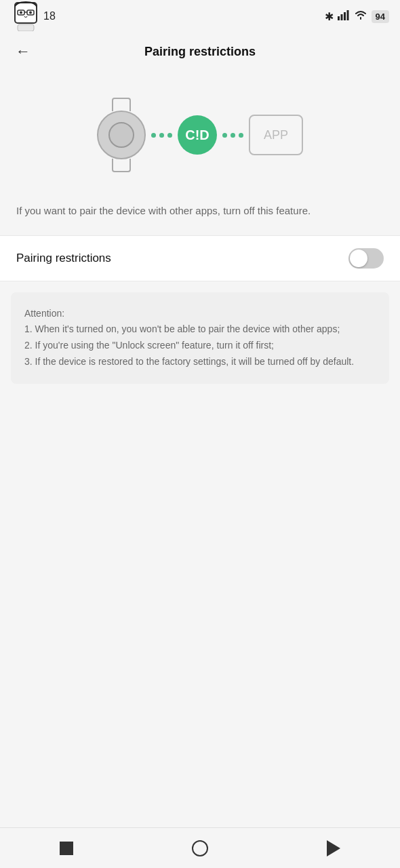  Describe the element at coordinates (121, 135) in the screenshot. I see `watch-icon` at that location.